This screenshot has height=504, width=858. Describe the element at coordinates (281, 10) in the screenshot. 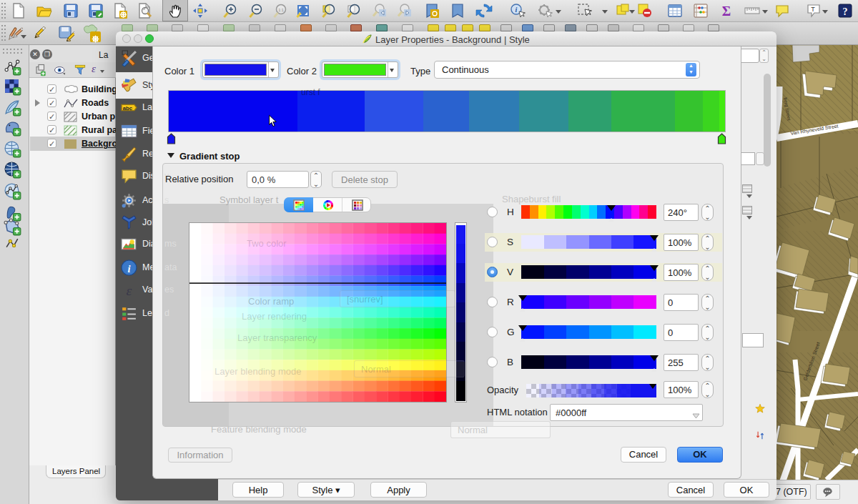

I see `svg-text: 1:1` at that location.